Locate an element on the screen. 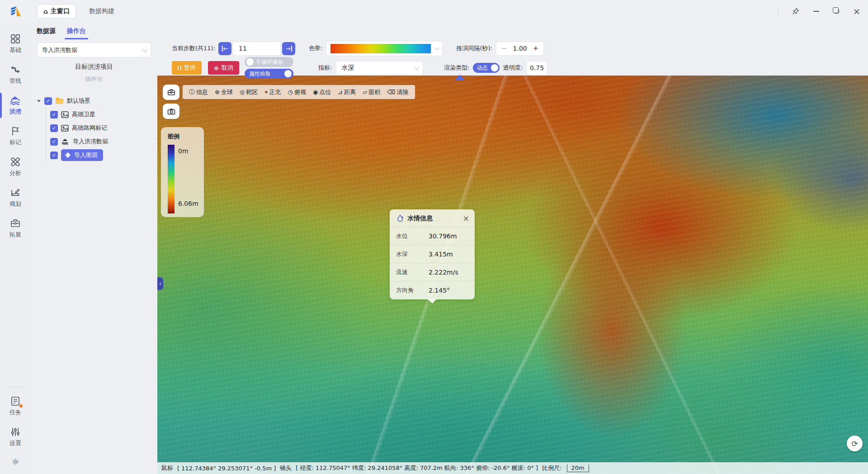  flood-icon is located at coordinates (15, 100).